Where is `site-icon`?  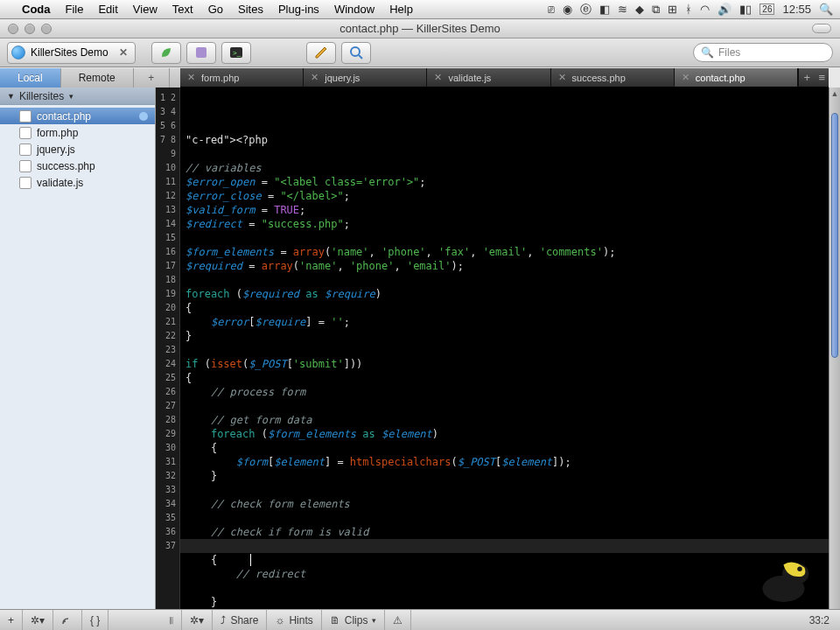
site-icon is located at coordinates (18, 52).